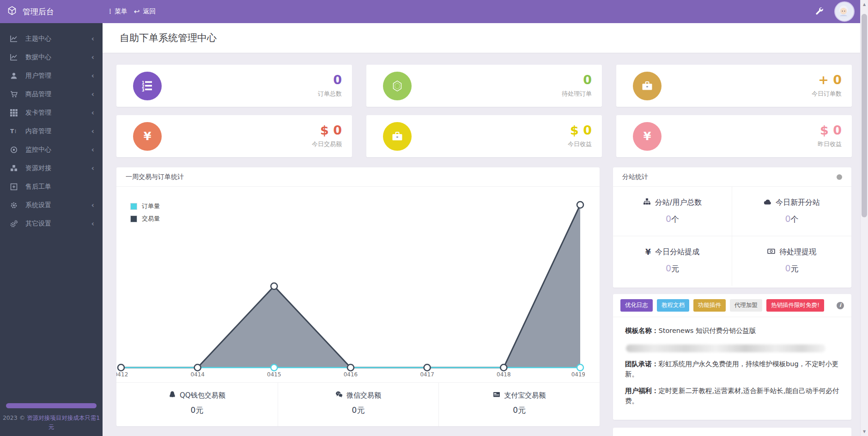  What do you see at coordinates (642, 331) in the screenshot?
I see `promo-line-label: 模板名称：` at bounding box center [642, 331].